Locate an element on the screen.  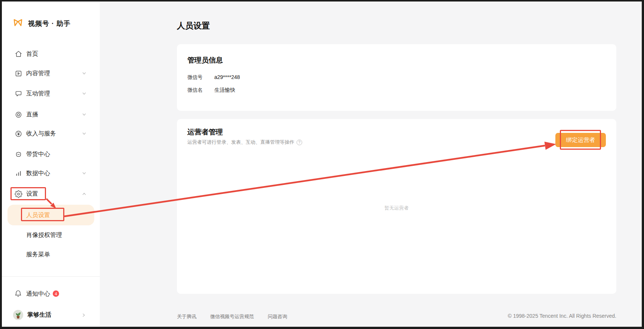
sidebar-item-live: 直播 is located at coordinates (51, 115).